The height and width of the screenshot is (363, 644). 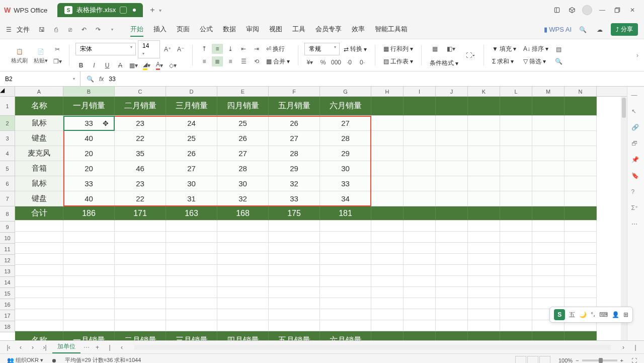 I want to click on cell: 32, so click(x=294, y=184).